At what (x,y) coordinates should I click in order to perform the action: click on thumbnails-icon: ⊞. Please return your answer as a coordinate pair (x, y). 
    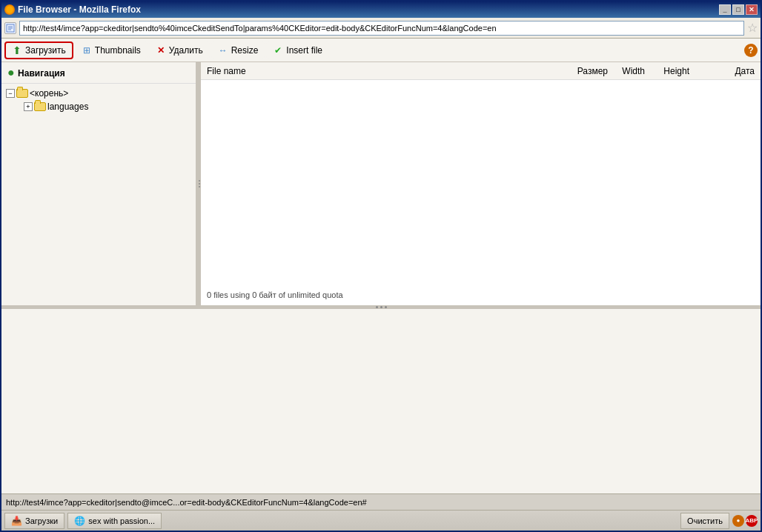
    Looking at the image, I should click on (87, 50).